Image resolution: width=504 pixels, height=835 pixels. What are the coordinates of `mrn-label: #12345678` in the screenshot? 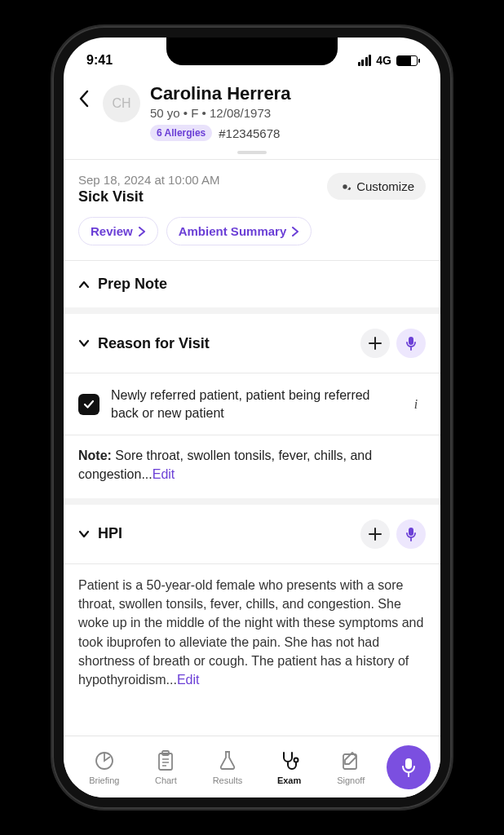 It's located at (250, 134).